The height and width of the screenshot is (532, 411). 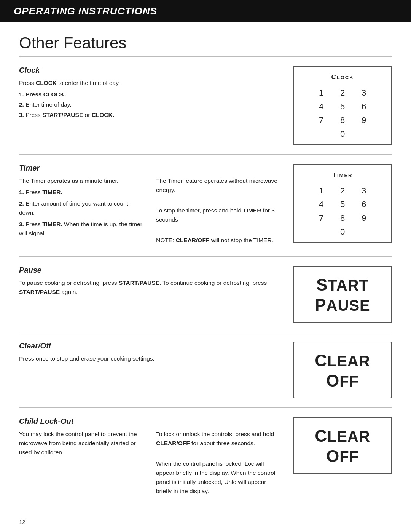 What do you see at coordinates (342, 211) in the screenshot?
I see `timer-keypad-grid: 1 2 3 4 5 6 7 8 9 0` at bounding box center [342, 211].